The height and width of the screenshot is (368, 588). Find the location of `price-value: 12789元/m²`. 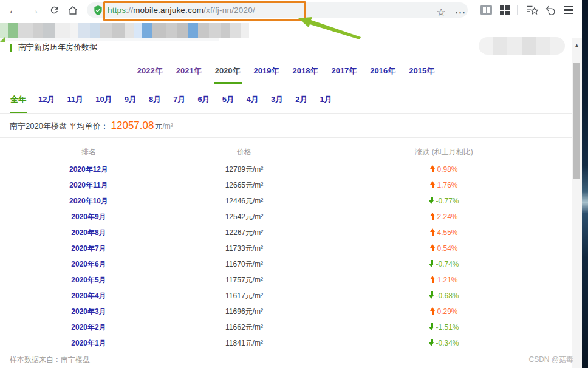

price-value: 12789元/m² is located at coordinates (244, 170).